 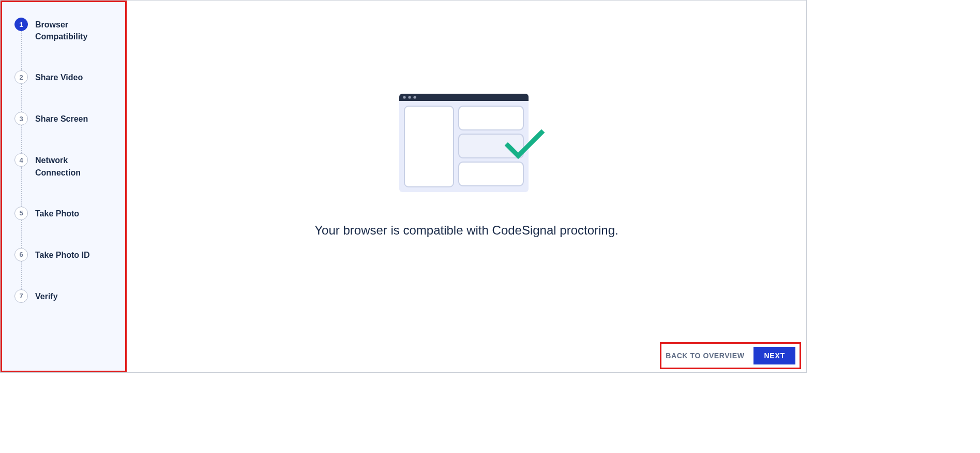 What do you see at coordinates (65, 255) in the screenshot?
I see `step-take-photo-id: 6 Take Photo ID` at bounding box center [65, 255].